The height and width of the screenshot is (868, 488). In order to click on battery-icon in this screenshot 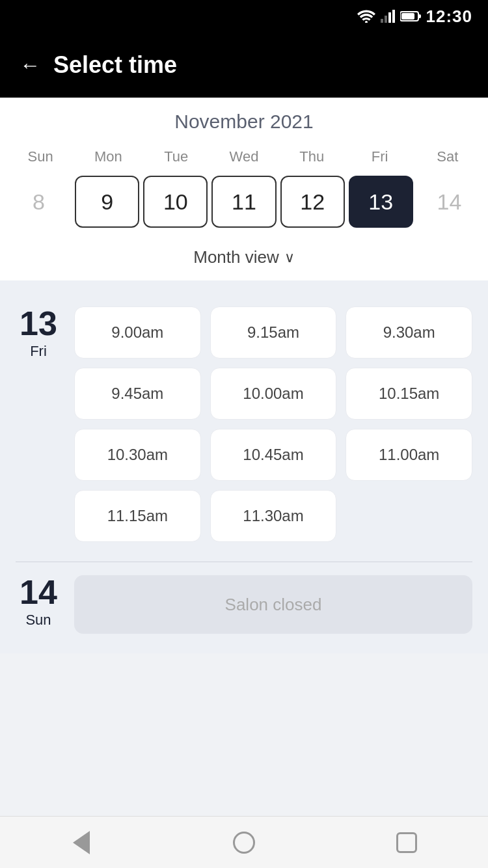, I will do `click(411, 16)`.